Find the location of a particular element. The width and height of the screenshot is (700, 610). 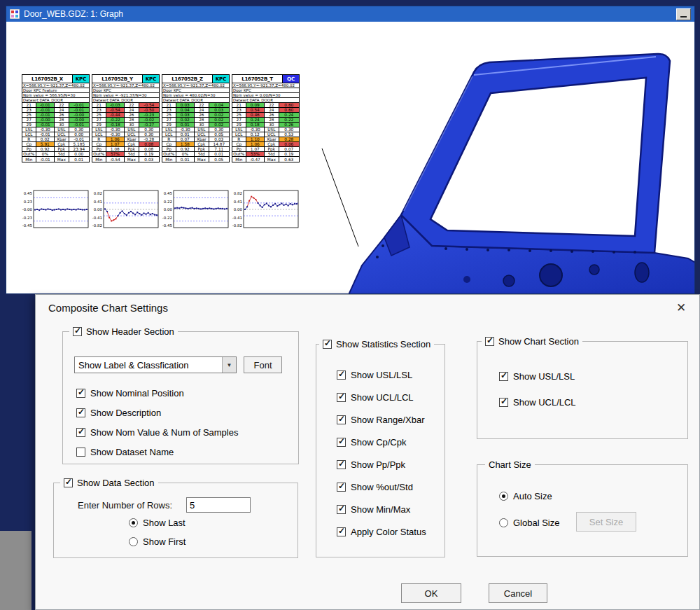

table-cell: 29 is located at coordinates (169, 125).